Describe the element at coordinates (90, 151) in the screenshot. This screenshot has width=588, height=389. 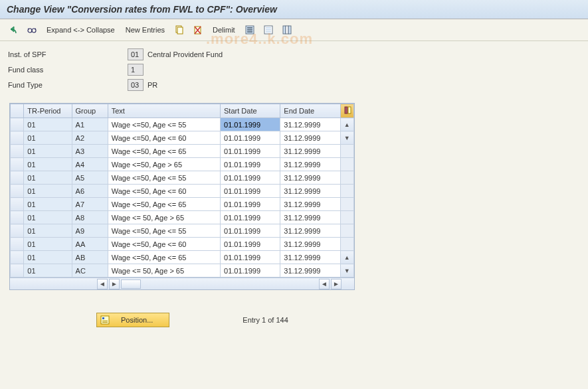
I see `cell-group: A3` at that location.